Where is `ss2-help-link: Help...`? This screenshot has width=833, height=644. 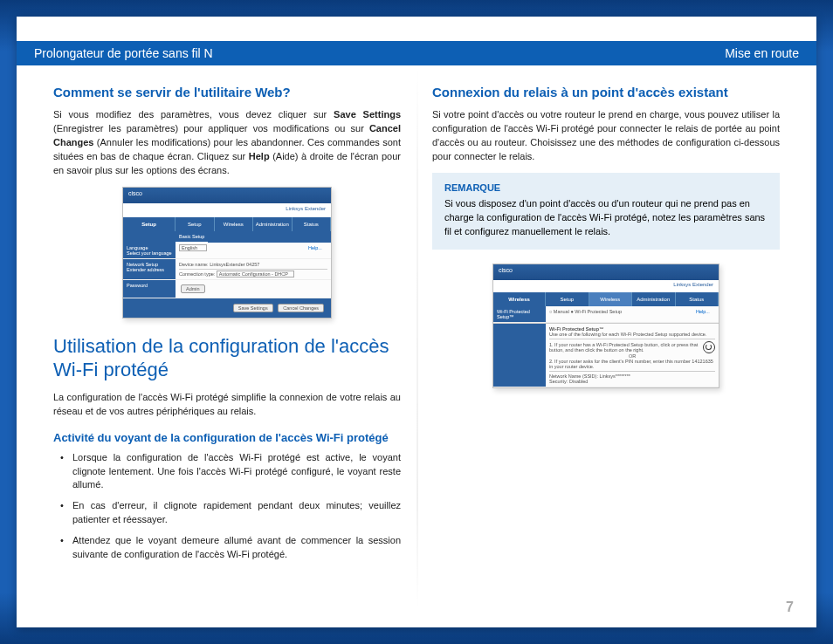
ss2-help-link: Help... is located at coordinates (706, 314).